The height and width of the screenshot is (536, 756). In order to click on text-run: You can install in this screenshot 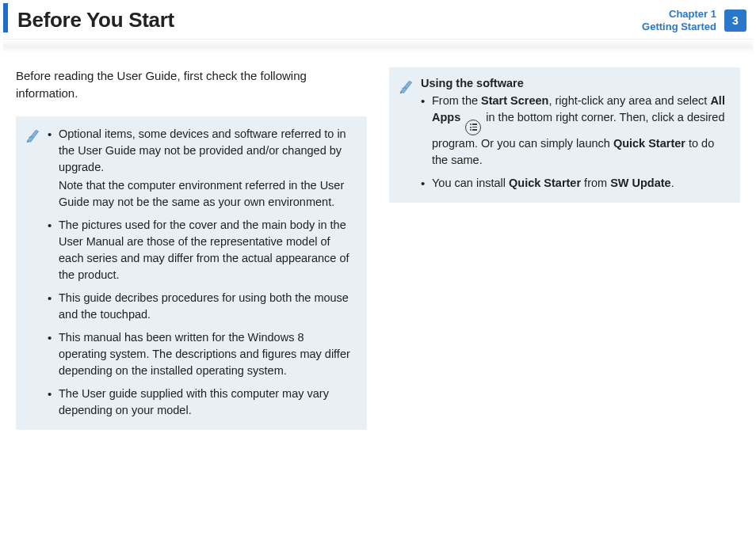, I will do `click(471, 183)`.